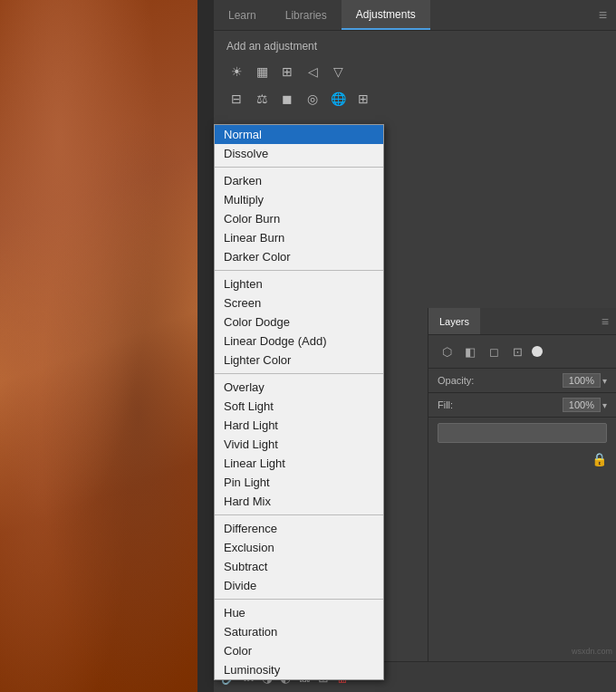 The height and width of the screenshot is (692, 616). I want to click on dropdown-item-linear-light: Linear Light, so click(299, 464).